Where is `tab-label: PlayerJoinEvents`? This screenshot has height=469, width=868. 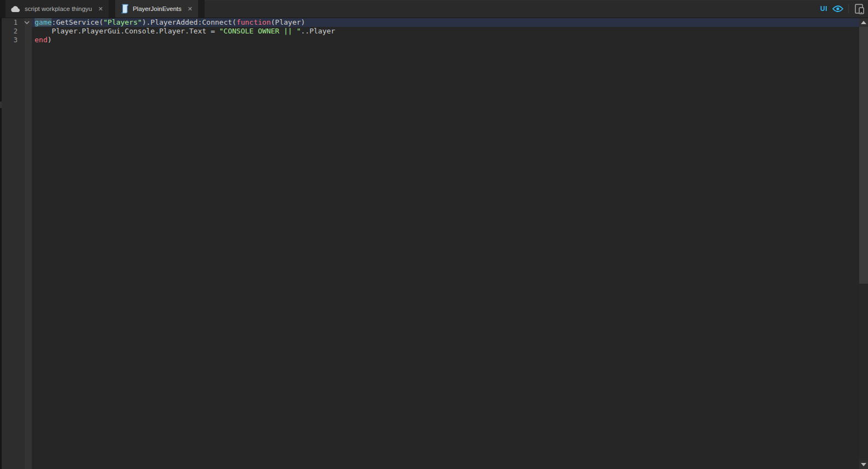 tab-label: PlayerJoinEvents is located at coordinates (157, 9).